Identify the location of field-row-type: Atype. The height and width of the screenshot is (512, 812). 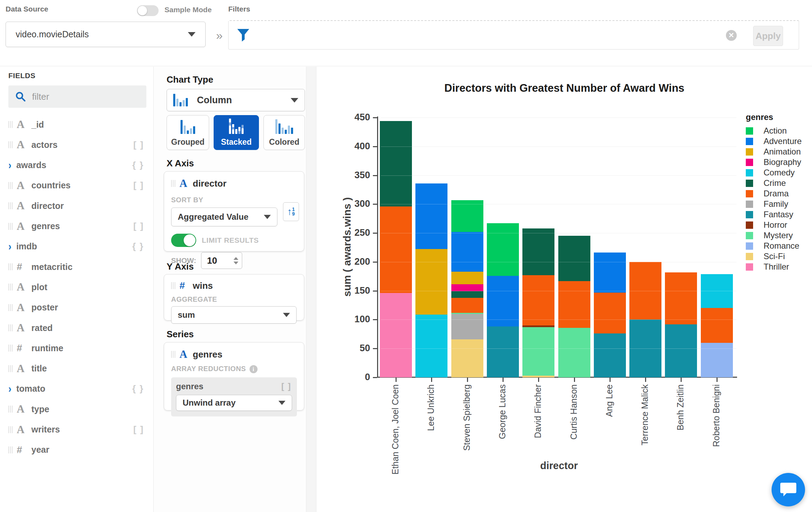
(77, 409).